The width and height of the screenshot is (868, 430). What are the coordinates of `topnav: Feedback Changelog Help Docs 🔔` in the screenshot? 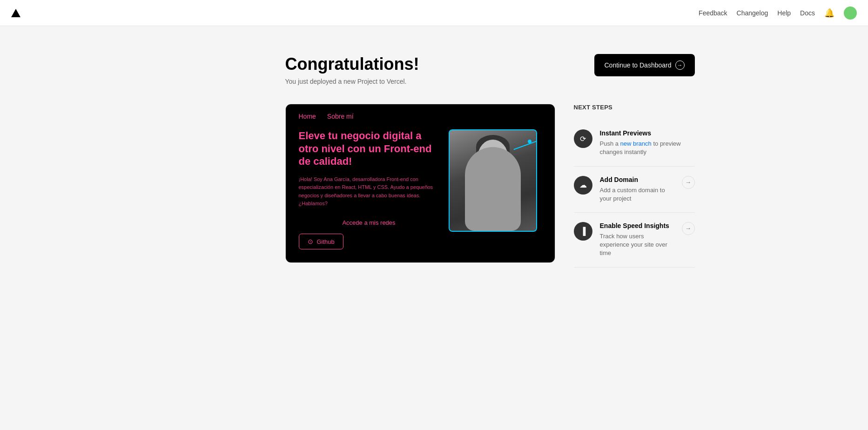 It's located at (434, 13).